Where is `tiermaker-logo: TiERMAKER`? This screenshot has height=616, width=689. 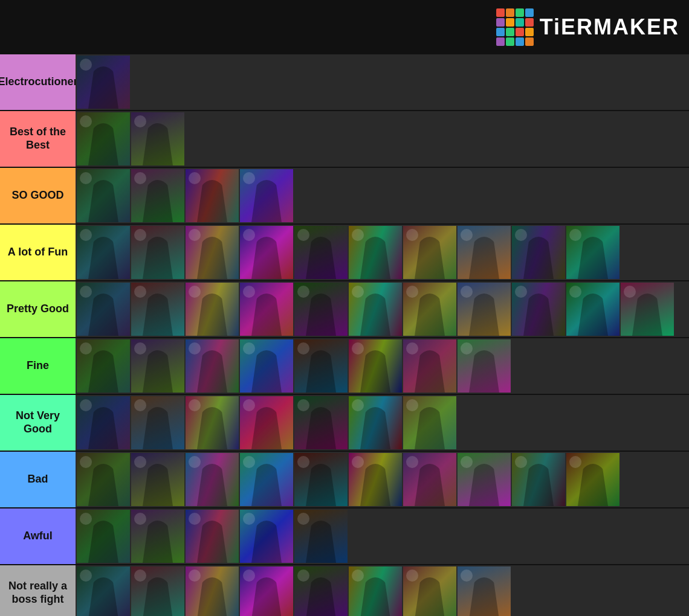
tiermaker-logo: TiERMAKER is located at coordinates (587, 27).